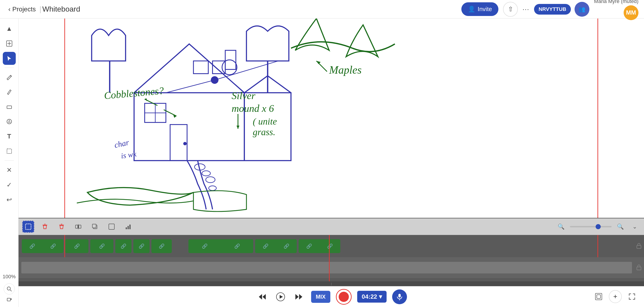 The image size is (644, 307). Describe the element at coordinates (142, 246) in the screenshot. I see `clip-5: 🔗` at that location.